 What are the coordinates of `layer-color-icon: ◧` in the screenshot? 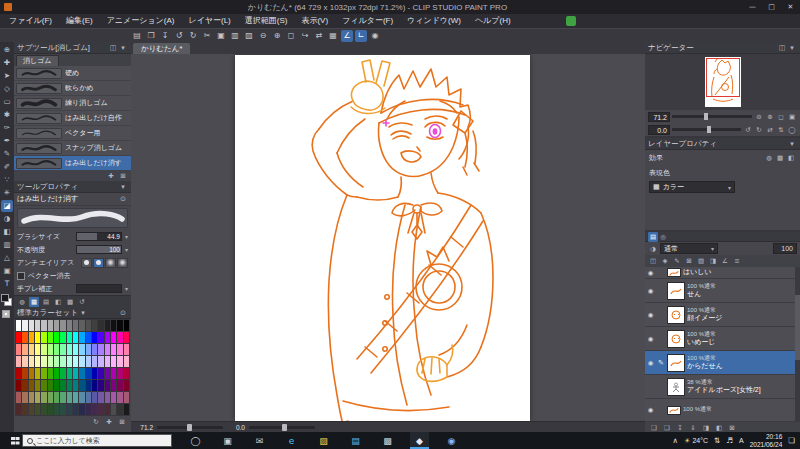 It's located at (791, 158).